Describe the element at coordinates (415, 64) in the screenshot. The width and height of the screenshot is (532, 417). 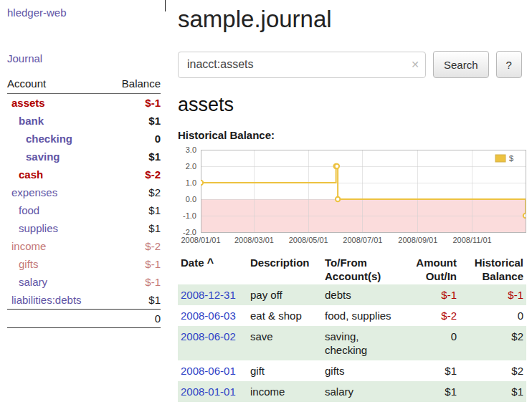
I see `clear-search-icon: ✕` at that location.